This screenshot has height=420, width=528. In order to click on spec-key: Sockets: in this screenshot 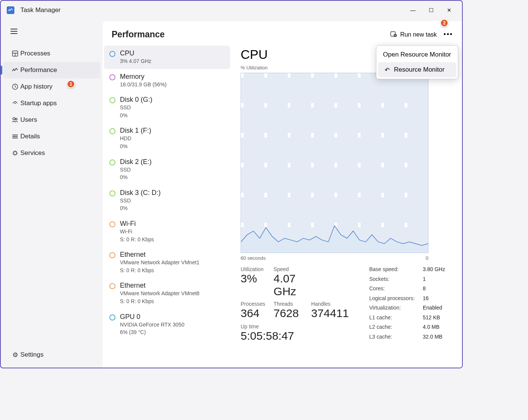, I will do `click(396, 281)`.